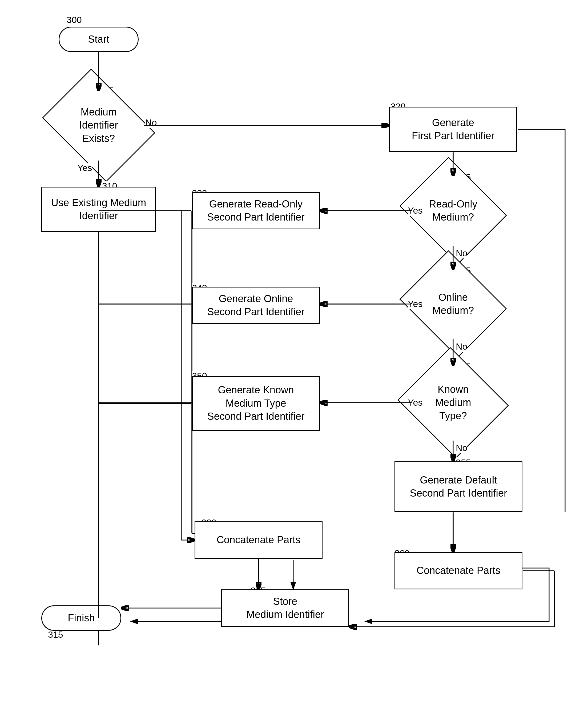 The width and height of the screenshot is (588, 723). I want to click on diamond-325: Read-OnlyMedium?, so click(453, 211).